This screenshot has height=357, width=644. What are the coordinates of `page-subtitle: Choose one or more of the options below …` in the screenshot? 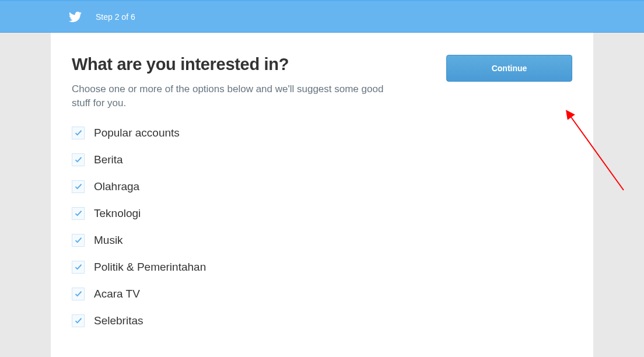 It's located at (229, 96).